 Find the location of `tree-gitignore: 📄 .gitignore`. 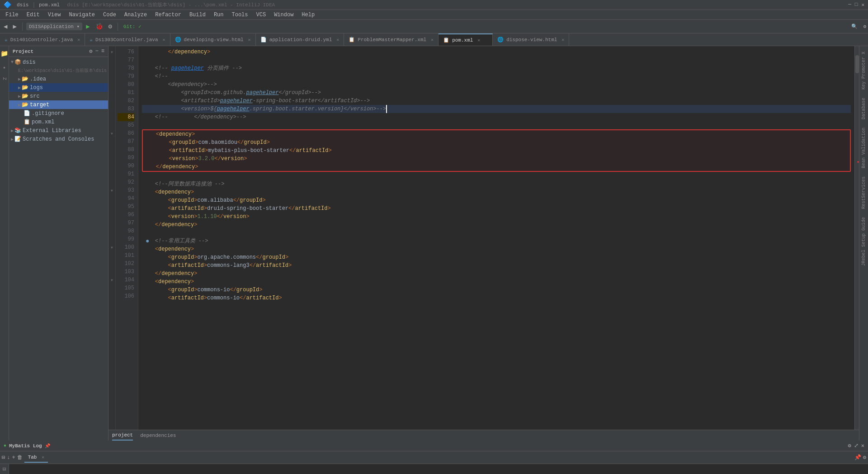

tree-gitignore: 📄 .gitignore is located at coordinates (59, 113).